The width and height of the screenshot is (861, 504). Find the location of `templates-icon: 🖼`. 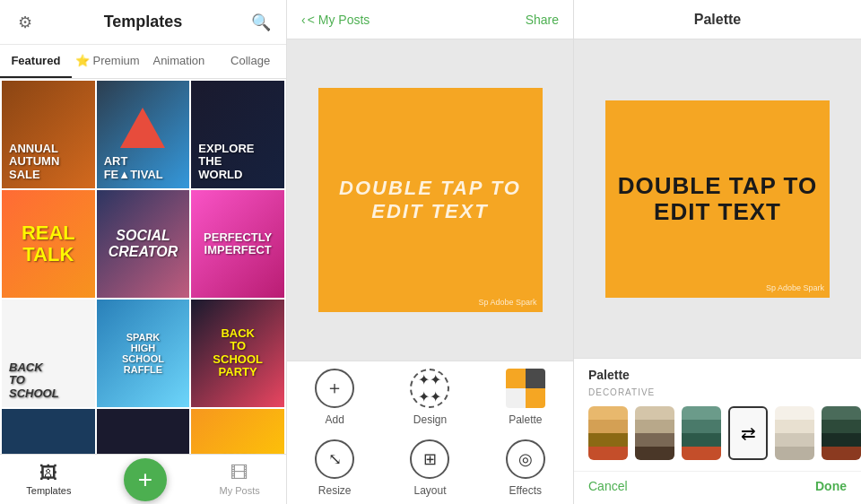

templates-icon: 🖼 is located at coordinates (48, 474).